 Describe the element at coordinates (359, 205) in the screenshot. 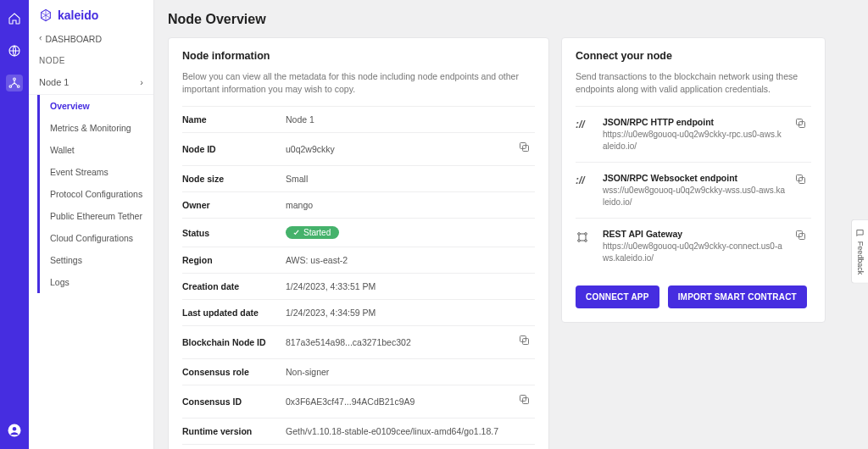

I see `row-owner: Owner mango` at that location.